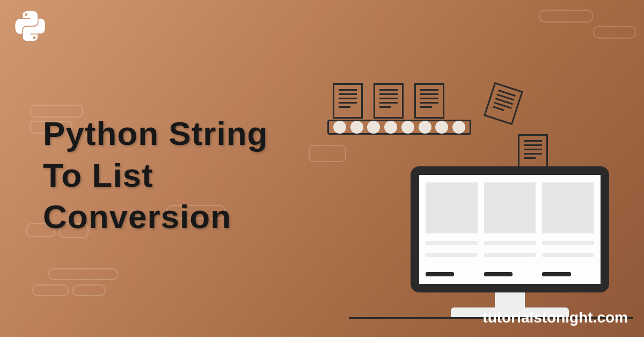 Image resolution: width=644 pixels, height=337 pixels. What do you see at coordinates (399, 127) in the screenshot?
I see `conveyor-belt-icon` at bounding box center [399, 127].